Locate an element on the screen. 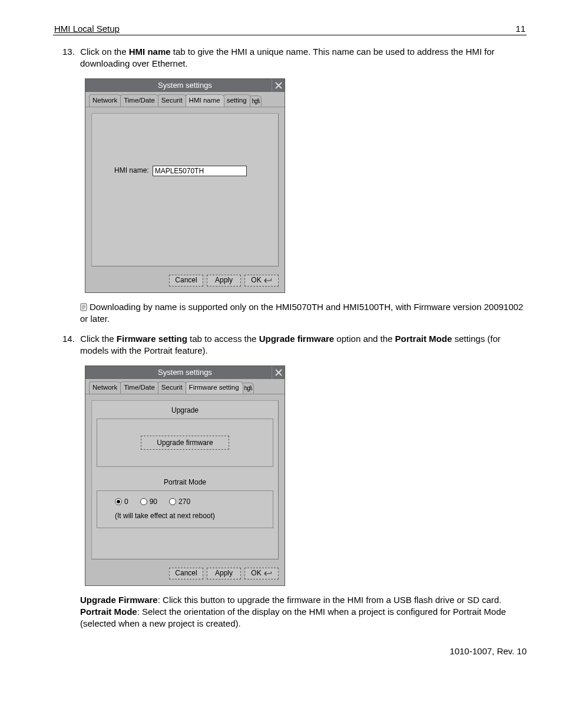  desc-text-2: : Select the orientation of the display … is located at coordinates (293, 618).